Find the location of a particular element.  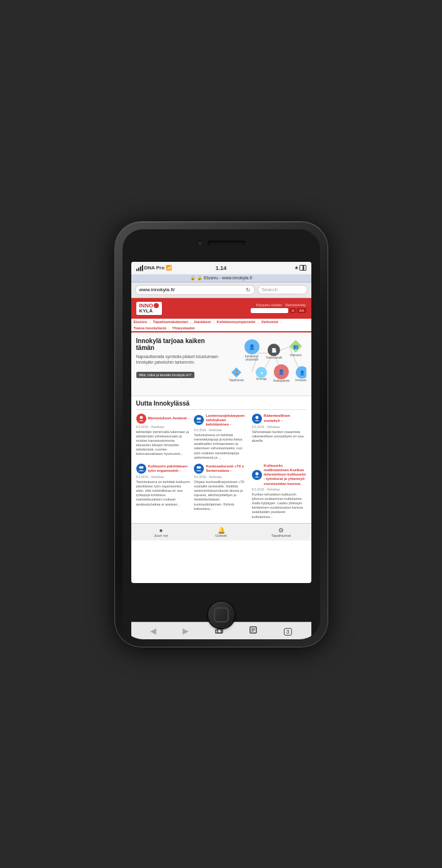

browser-lock-bar: 🔒 🔒 Etusivu - www.innokyla.fi is located at coordinates (221, 279).